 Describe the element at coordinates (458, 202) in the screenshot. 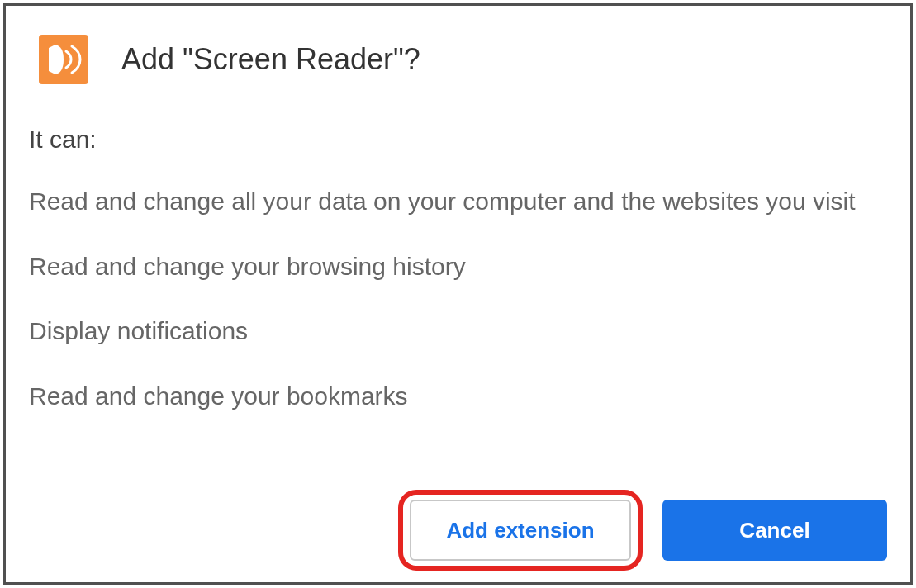

I see `permission-item: Read and change all your data on your co…` at that location.